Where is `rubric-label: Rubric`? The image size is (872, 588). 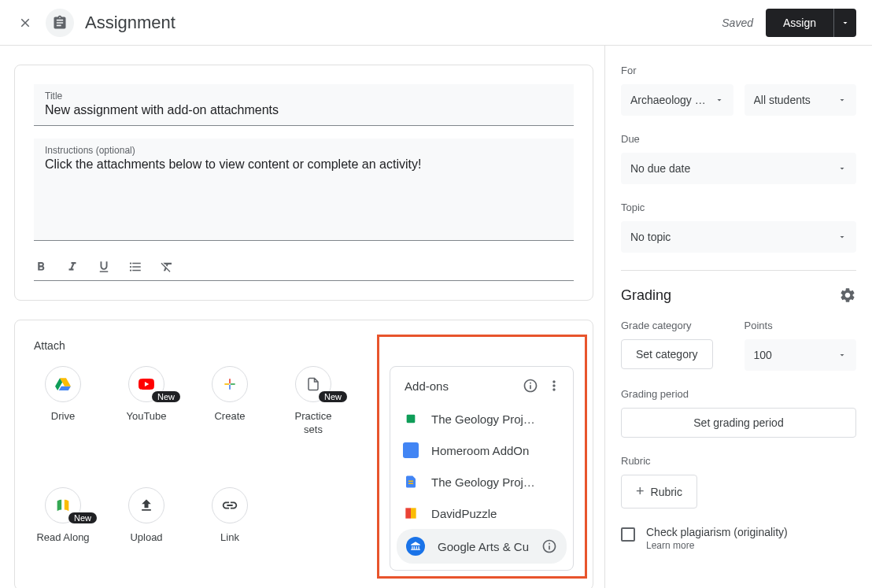
rubric-label: Rubric is located at coordinates (738, 461).